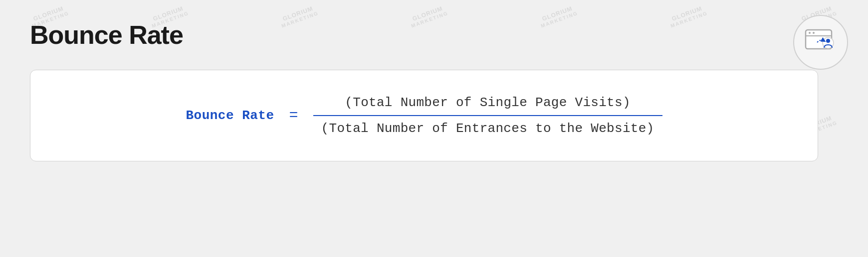 The image size is (868, 257). Describe the element at coordinates (821, 42) in the screenshot. I see `bounce-rate-icon-container` at that location.